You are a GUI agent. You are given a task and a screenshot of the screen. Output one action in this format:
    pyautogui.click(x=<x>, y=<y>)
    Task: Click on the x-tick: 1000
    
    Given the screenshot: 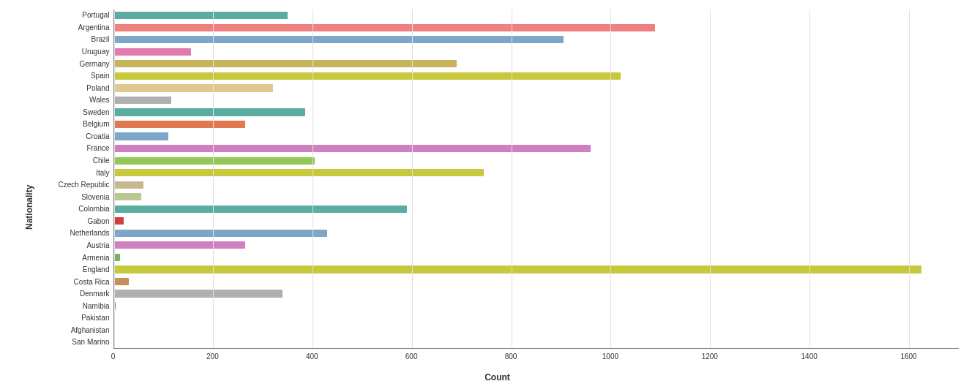 What is the action you would take?
    pyautogui.click(x=610, y=357)
    